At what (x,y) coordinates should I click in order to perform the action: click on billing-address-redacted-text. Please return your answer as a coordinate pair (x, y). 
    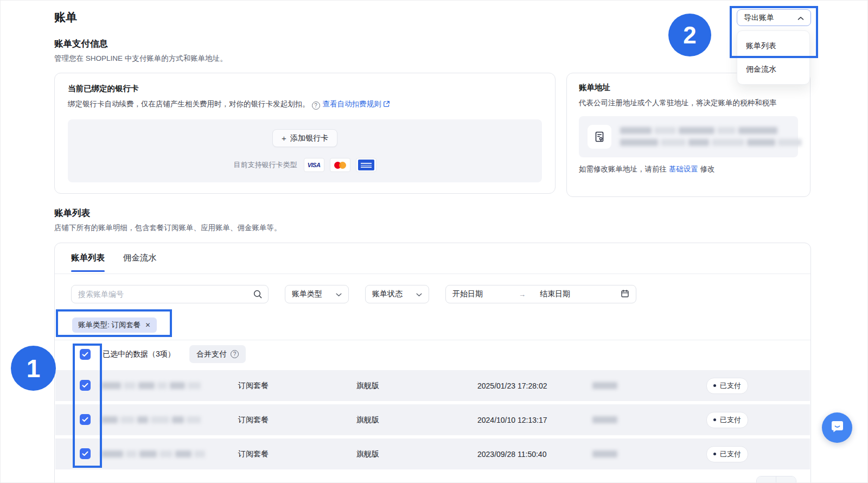
    Looking at the image, I should click on (711, 137).